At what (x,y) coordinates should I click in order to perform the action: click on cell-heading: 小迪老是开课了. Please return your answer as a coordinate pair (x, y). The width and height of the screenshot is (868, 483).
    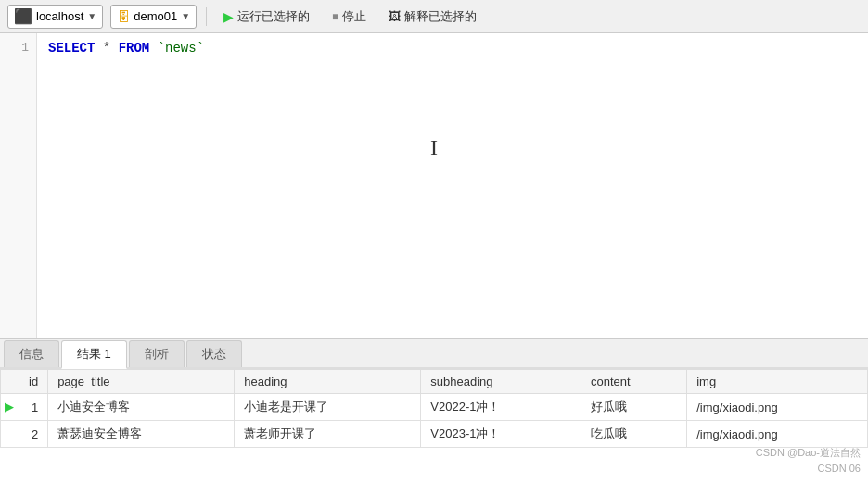
    Looking at the image, I should click on (328, 408).